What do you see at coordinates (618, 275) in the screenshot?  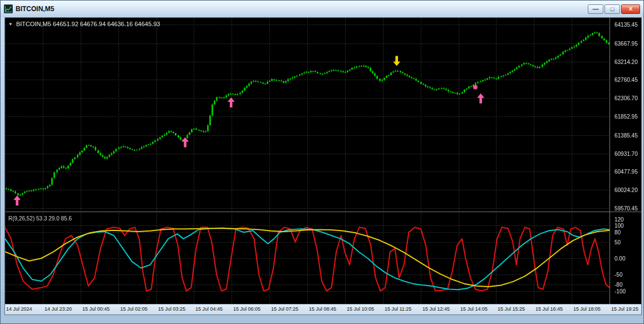 I see `indicator-axis-label: -50` at bounding box center [618, 275].